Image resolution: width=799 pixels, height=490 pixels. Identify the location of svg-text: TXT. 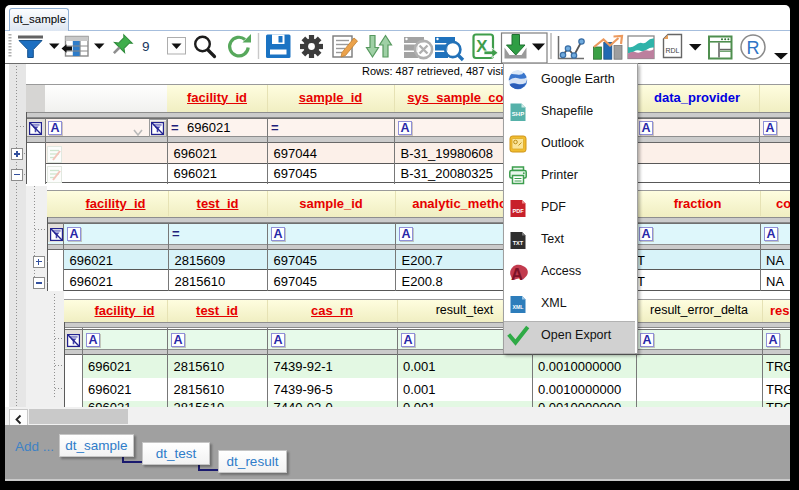
(518, 243).